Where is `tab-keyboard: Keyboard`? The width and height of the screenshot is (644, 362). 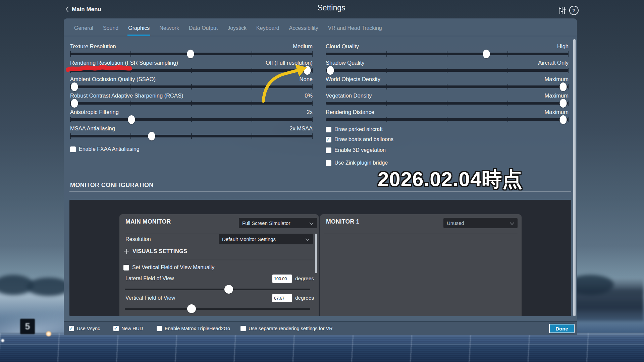 tab-keyboard: Keyboard is located at coordinates (268, 31).